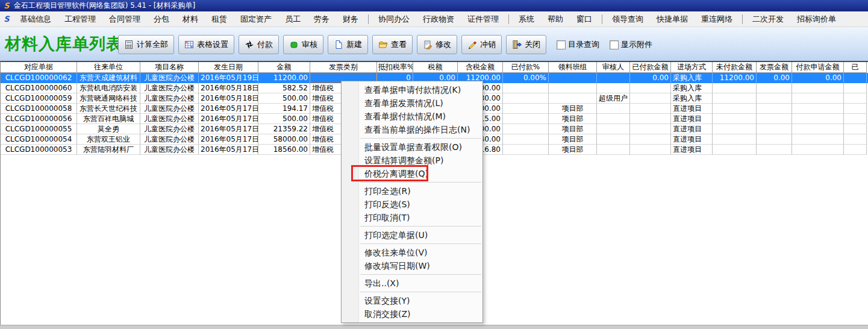 This screenshot has width=868, height=329. I want to click on column-header: 抵扣税率%, so click(395, 67).